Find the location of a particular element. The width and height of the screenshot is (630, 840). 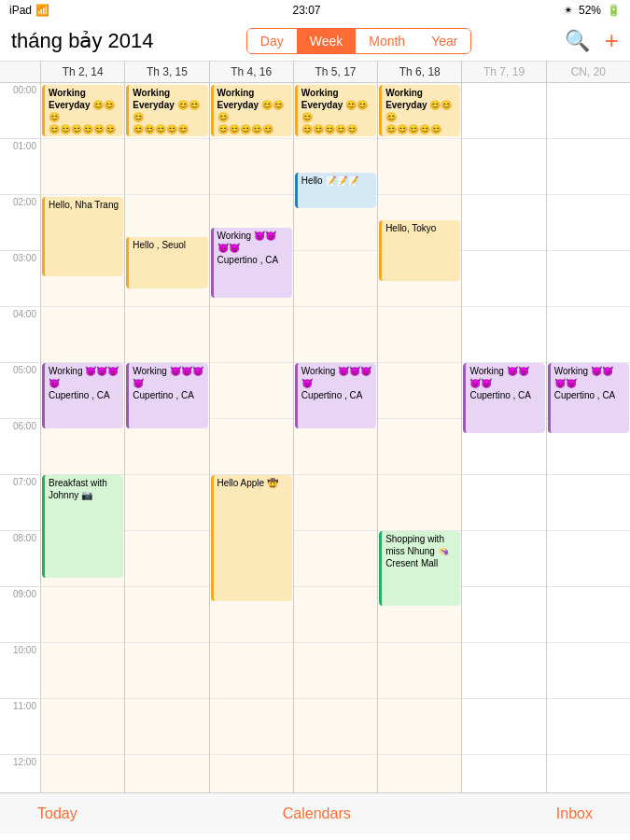

status-left: iPad 📶 is located at coordinates (30, 10).